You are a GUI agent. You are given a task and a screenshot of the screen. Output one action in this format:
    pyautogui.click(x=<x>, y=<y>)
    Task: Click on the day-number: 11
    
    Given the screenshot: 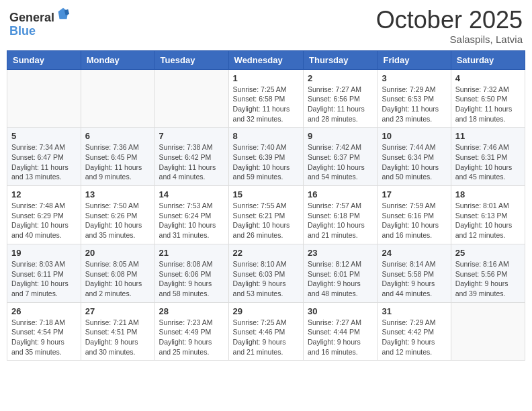 What is the action you would take?
    pyautogui.click(x=488, y=136)
    